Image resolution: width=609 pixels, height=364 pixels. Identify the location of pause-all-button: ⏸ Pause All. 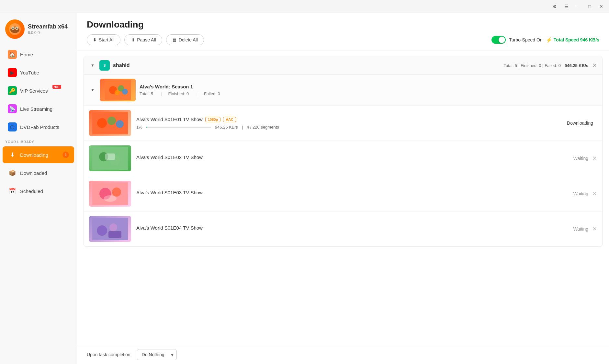
(143, 40).